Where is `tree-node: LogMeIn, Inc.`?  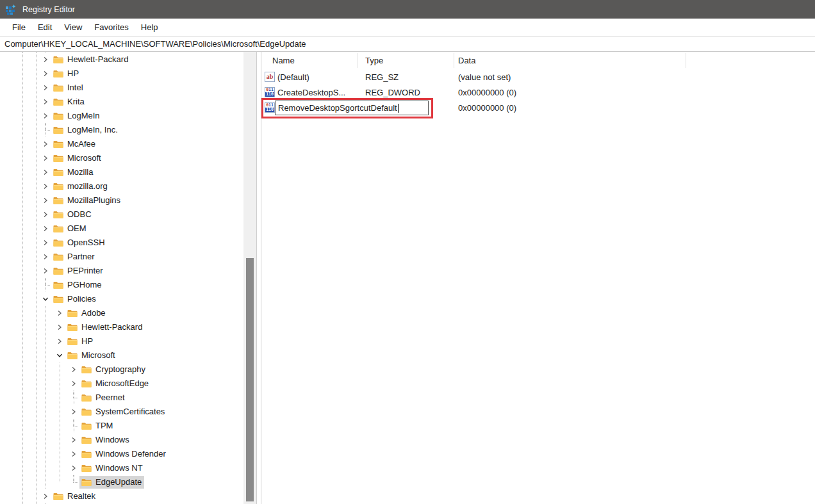
tree-node: LogMeIn, Inc. is located at coordinates (86, 130).